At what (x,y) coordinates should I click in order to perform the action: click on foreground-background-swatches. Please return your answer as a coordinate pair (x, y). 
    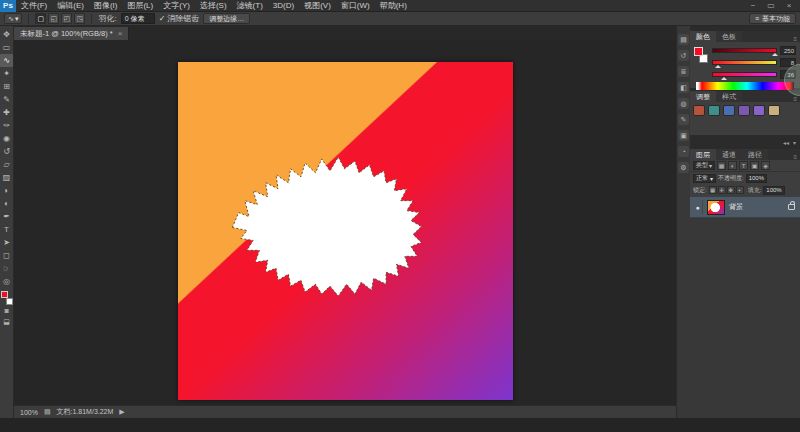
    Looking at the image, I should click on (7, 298).